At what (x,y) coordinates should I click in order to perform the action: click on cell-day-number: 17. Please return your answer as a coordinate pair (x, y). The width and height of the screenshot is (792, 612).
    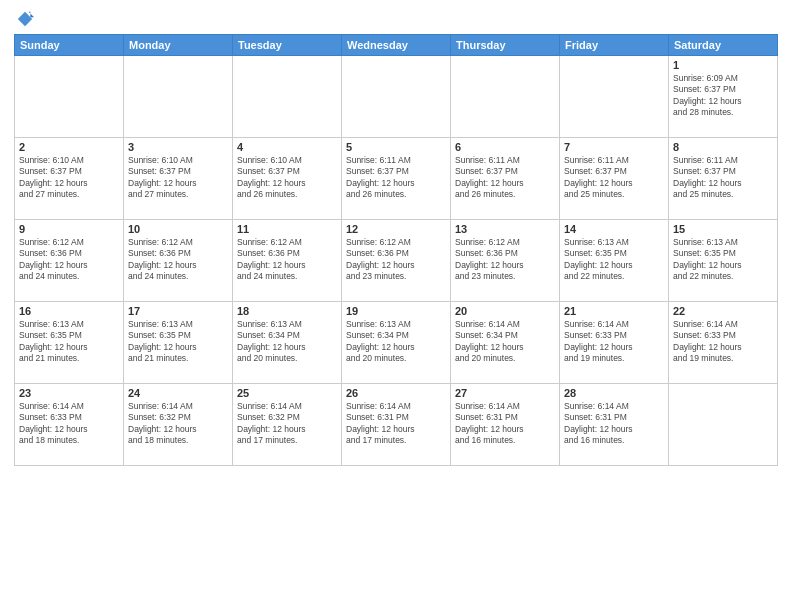
    Looking at the image, I should click on (178, 311).